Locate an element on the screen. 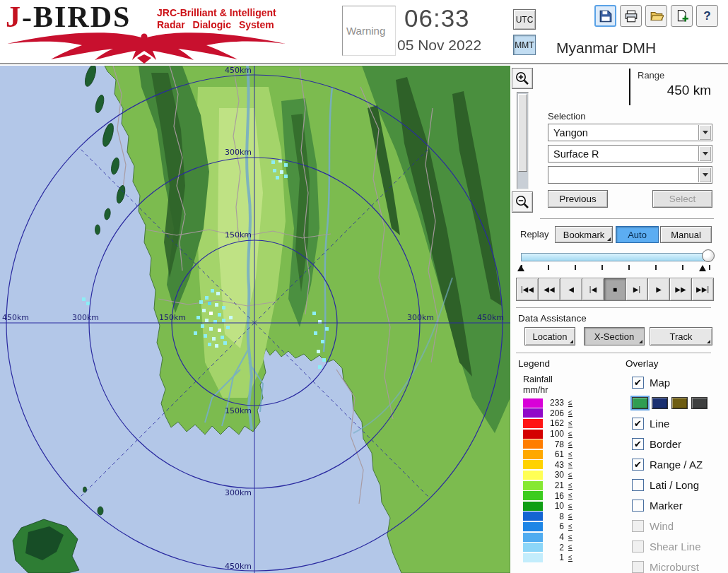  overlay-item-lati-long: Lati / Long is located at coordinates (679, 485).